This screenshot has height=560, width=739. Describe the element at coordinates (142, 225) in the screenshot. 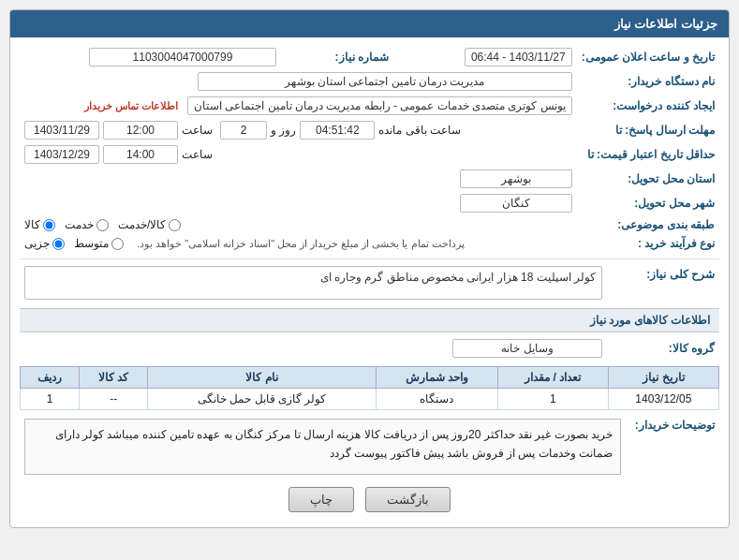

I see `radio-kala-khedmat-label: کالا/خدمت` at that location.